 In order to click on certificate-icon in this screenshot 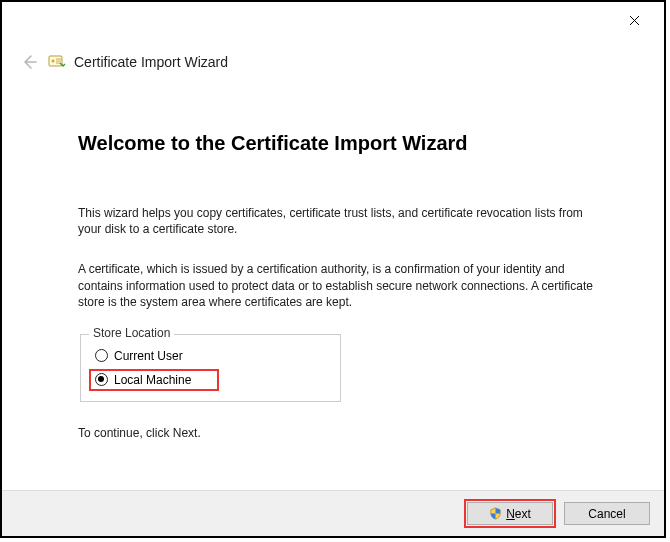, I will do `click(57, 62)`.